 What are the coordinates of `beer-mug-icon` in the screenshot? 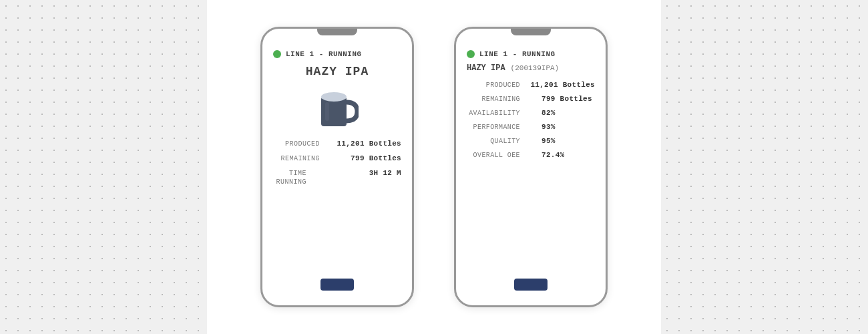 It's located at (337, 109).